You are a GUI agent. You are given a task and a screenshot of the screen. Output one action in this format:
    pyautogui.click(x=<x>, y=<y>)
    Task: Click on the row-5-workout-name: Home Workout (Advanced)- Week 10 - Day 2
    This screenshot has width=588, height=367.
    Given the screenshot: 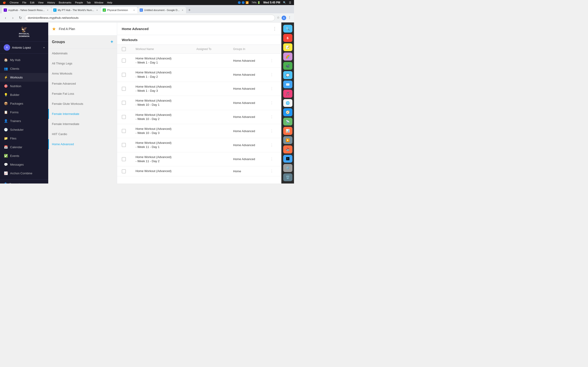 What is the action you would take?
    pyautogui.click(x=166, y=117)
    